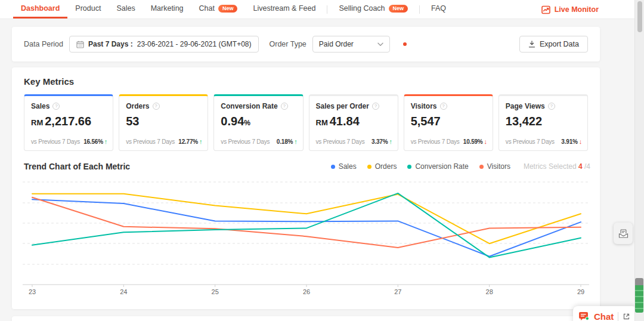  What do you see at coordinates (284, 10) in the screenshot?
I see `tab-livestream-feed: Livestream & Feed` at bounding box center [284, 10].